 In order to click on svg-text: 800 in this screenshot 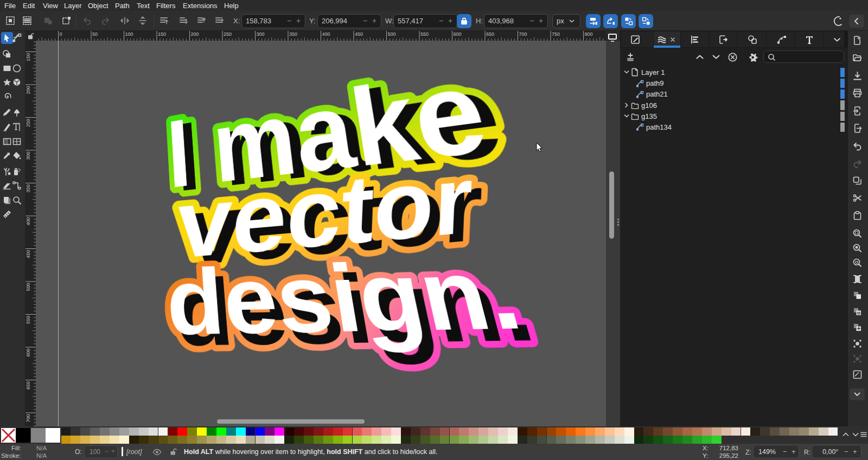, I will do `click(589, 34)`.